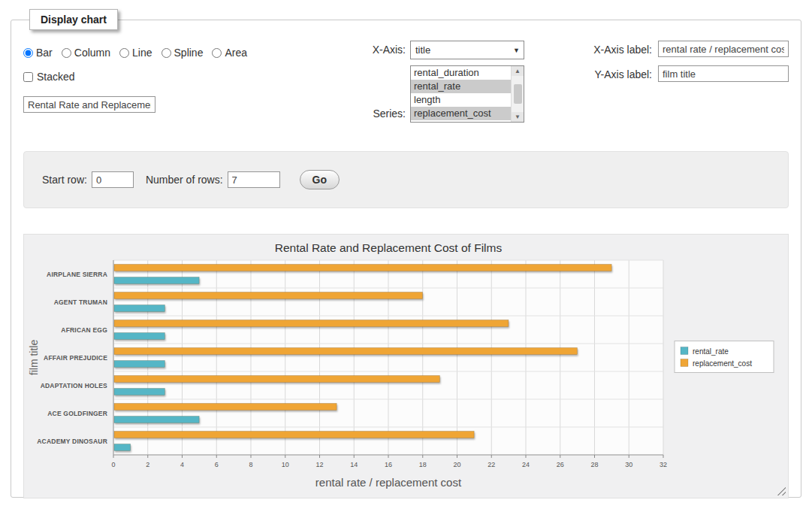 The height and width of the screenshot is (512, 812). Describe the element at coordinates (354, 465) in the screenshot. I see `svg-text: 14` at that location.